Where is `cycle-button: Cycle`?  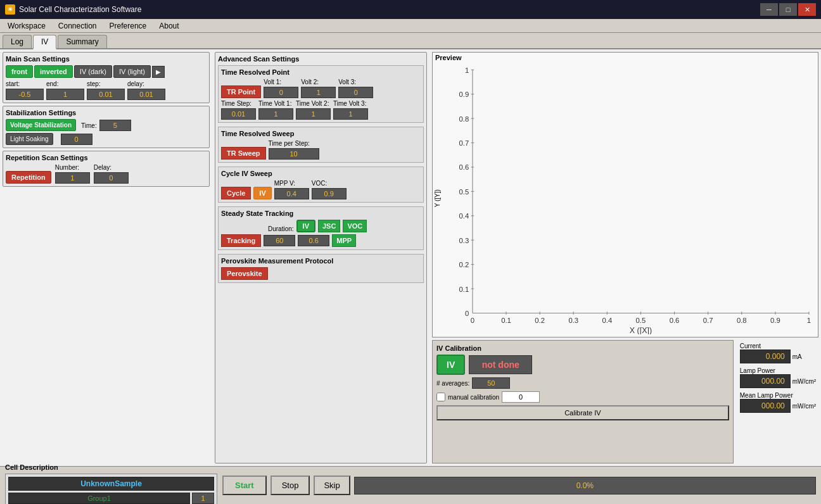
cycle-button: Cycle is located at coordinates (236, 193).